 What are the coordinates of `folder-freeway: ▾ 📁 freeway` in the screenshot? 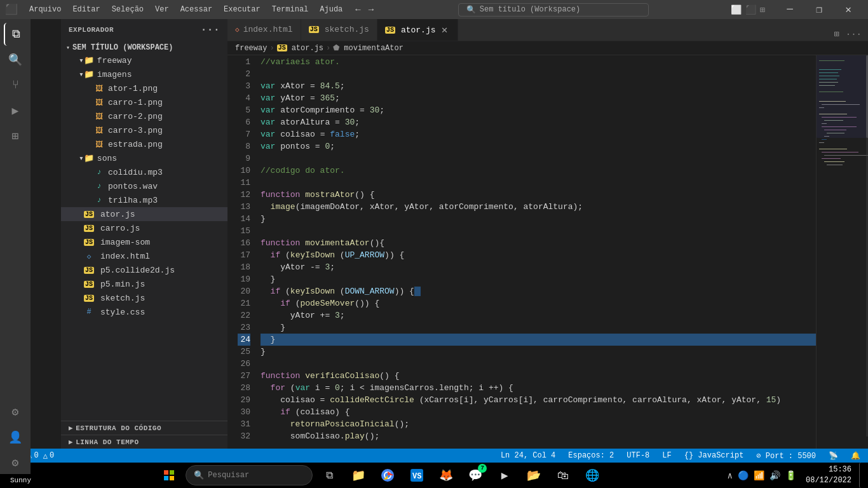 It's located at (144, 60).